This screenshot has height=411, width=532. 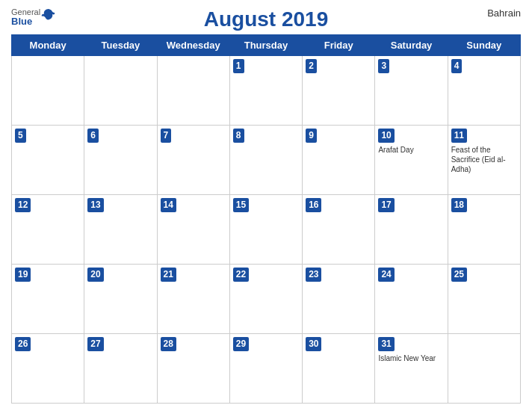 What do you see at coordinates (386, 205) in the screenshot?
I see `day-number: 17` at bounding box center [386, 205].